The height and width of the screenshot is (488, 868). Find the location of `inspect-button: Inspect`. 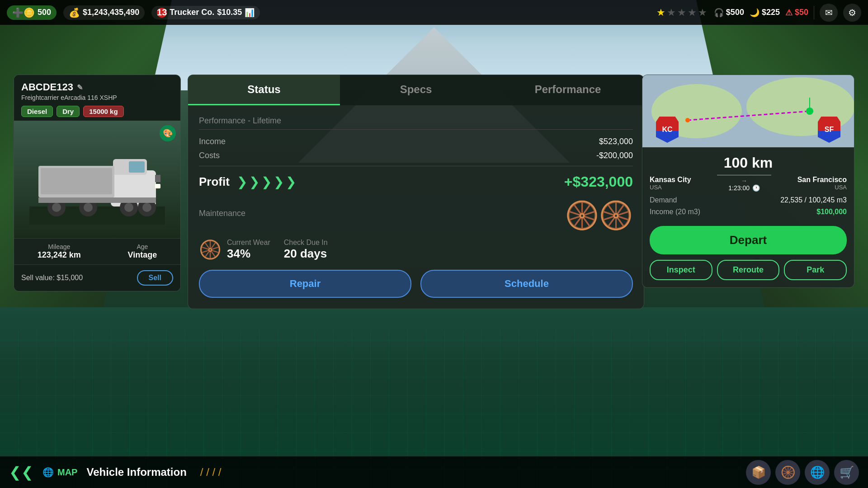

inspect-button: Inspect is located at coordinates (681, 270).